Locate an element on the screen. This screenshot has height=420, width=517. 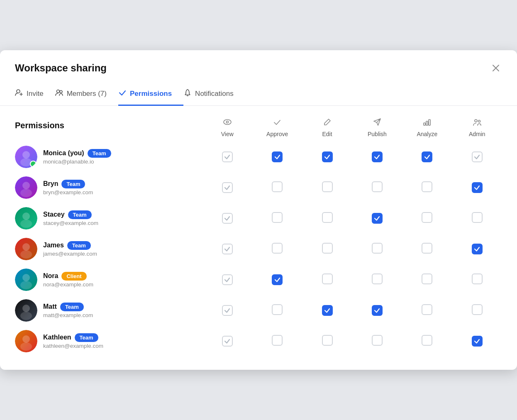
user-email: james@example.com is located at coordinates (70, 254).